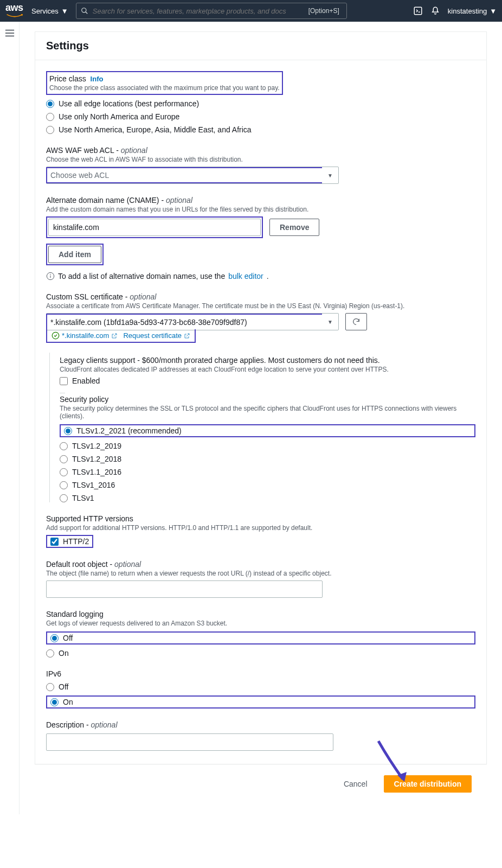 This screenshot has width=502, height=868. I want to click on root-object-input, so click(184, 589).